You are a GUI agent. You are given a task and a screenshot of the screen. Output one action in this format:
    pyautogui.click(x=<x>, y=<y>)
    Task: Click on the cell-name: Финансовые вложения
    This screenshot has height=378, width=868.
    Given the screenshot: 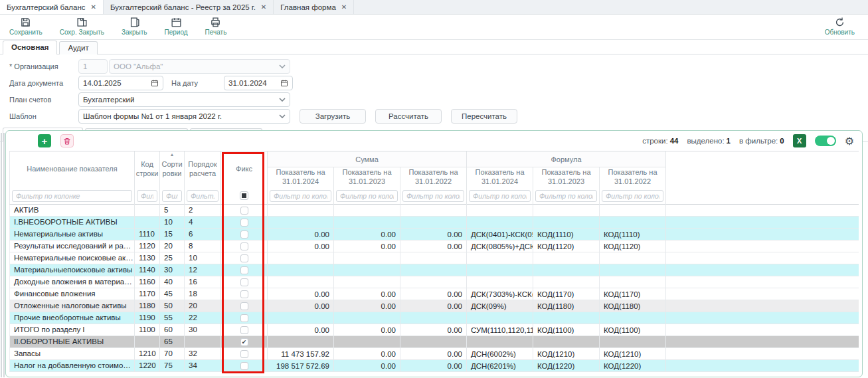 What is the action you would take?
    pyautogui.click(x=72, y=294)
    